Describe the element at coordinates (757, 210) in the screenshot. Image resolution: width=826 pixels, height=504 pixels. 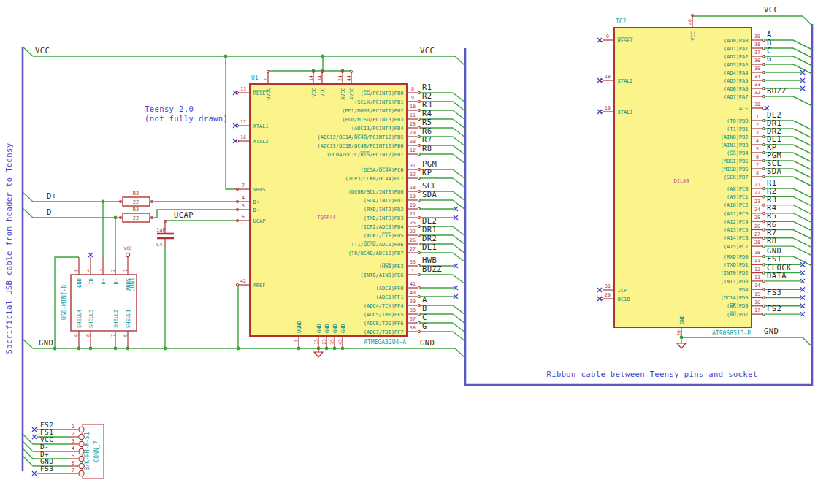
I see `pin-number: 24` at that location.